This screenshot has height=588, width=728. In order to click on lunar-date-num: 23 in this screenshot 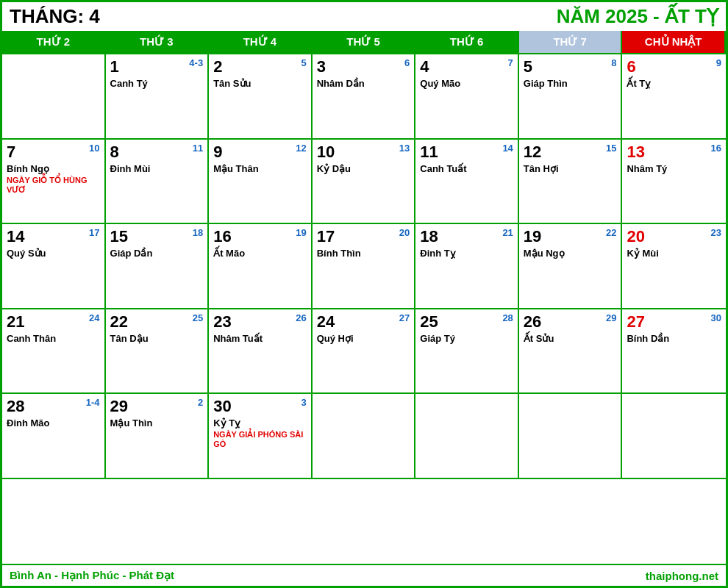, I will do `click(716, 232)`.